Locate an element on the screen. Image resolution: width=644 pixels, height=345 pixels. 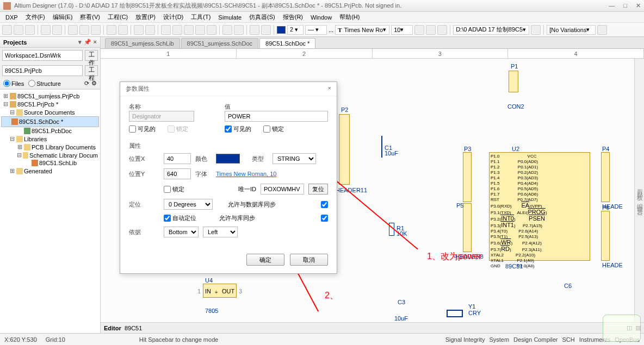
uid-reset-button: 复位 is located at coordinates (318, 189).